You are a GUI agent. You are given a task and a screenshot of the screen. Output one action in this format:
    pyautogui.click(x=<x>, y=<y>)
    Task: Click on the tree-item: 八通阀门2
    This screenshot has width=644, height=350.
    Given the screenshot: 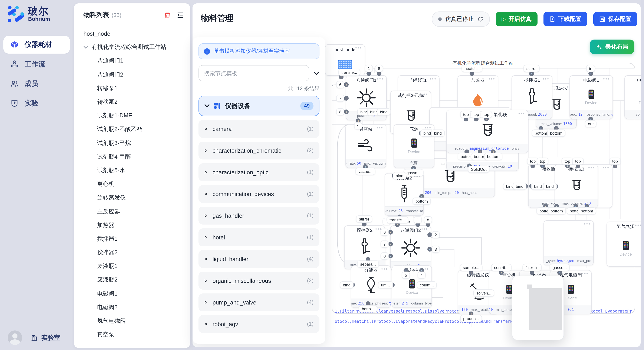 What is the action you would take?
    pyautogui.click(x=132, y=75)
    